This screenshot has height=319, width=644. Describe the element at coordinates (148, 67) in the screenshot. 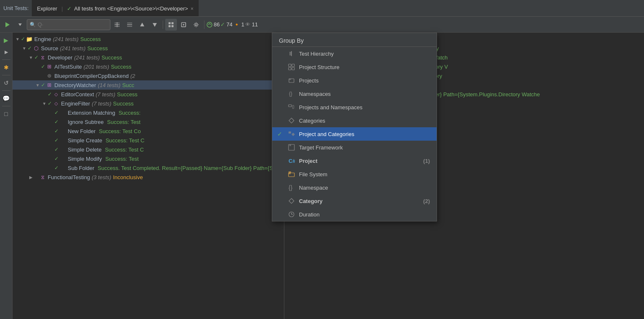

I see `tree-row: ▶ ✓ ⊞ AITestSuite (201 tests) Success` at that location.